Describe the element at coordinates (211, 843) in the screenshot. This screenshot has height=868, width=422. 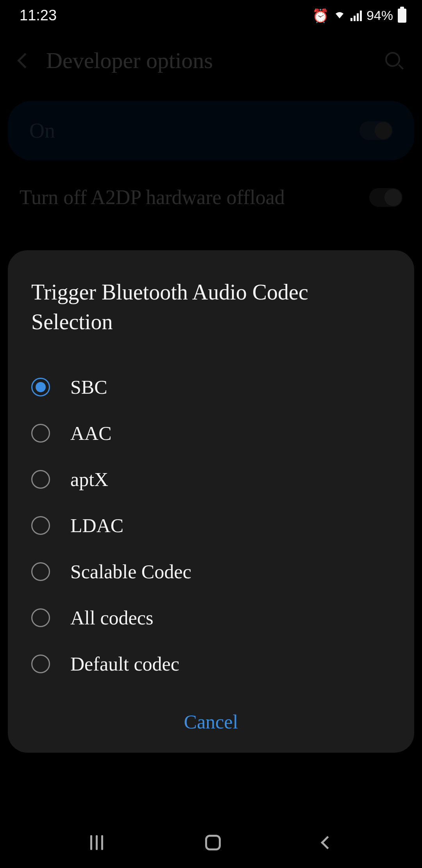
I see `navigation-bar` at that location.